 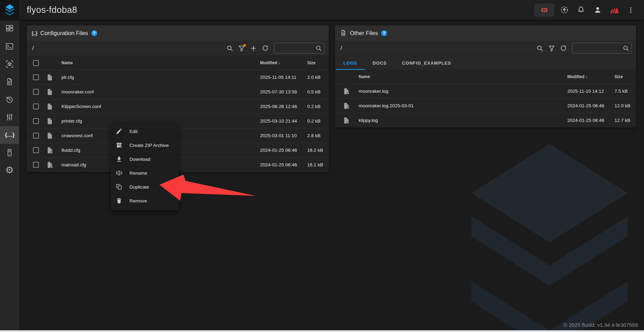 I want to click on pencil-icon, so click(x=119, y=131).